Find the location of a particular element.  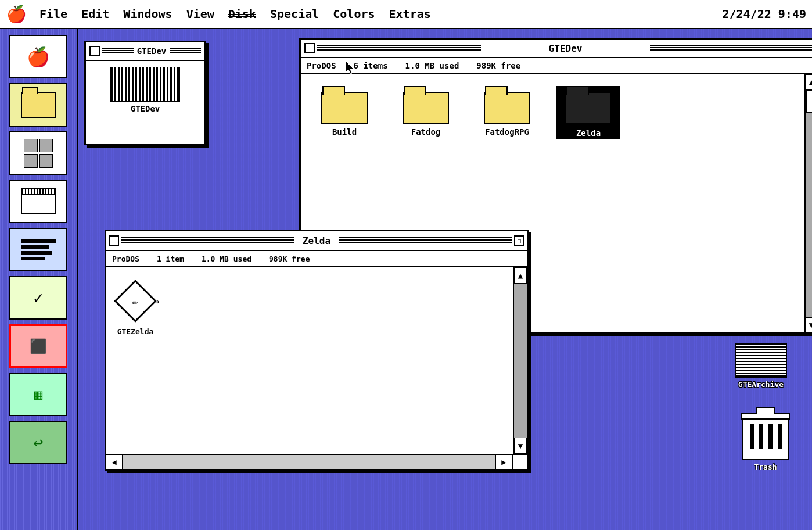

gtedev-folder-title: GTEDev is located at coordinates (565, 49).